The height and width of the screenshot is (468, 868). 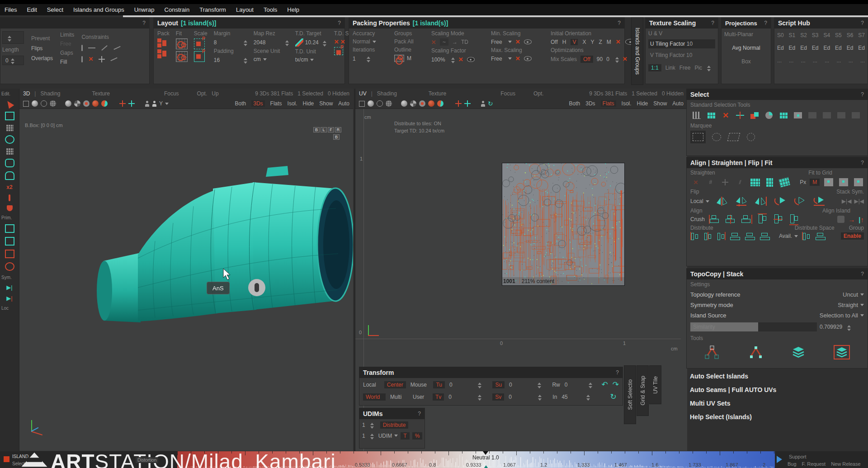 I want to click on align-header: Align | Straighten | Flip | Fit?, so click(x=777, y=163).